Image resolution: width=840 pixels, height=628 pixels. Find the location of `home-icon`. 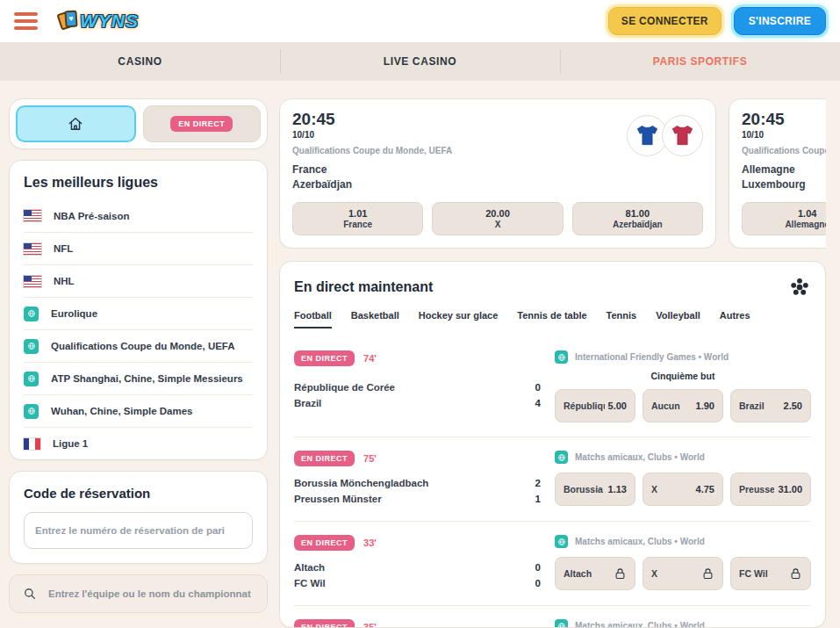

home-icon is located at coordinates (75, 124).